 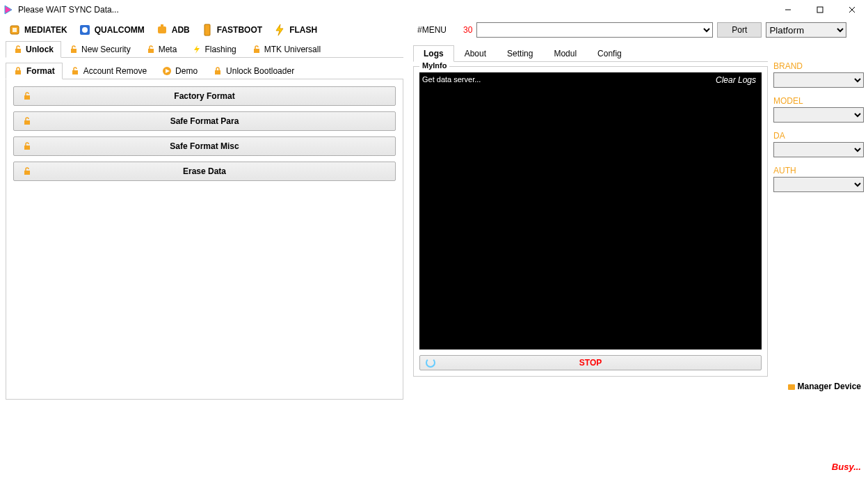 I want to click on close-button, so click(x=852, y=10).